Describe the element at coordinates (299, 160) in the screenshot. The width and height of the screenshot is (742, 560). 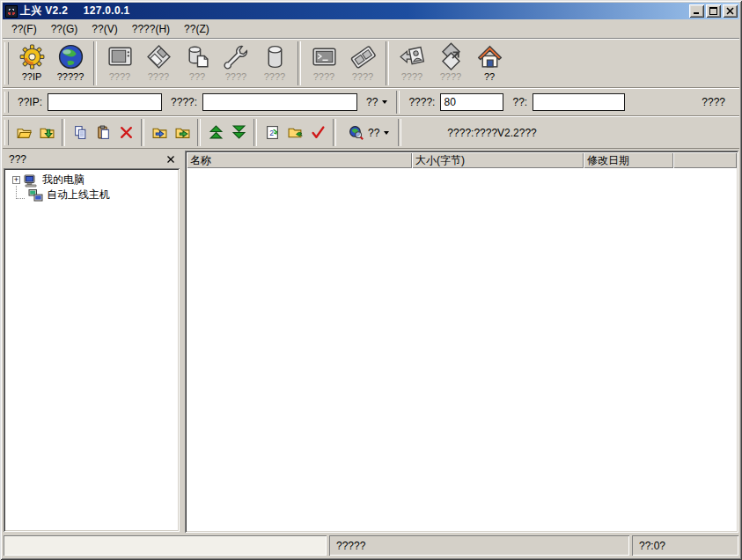
I see `column-header-name: 名称` at that location.